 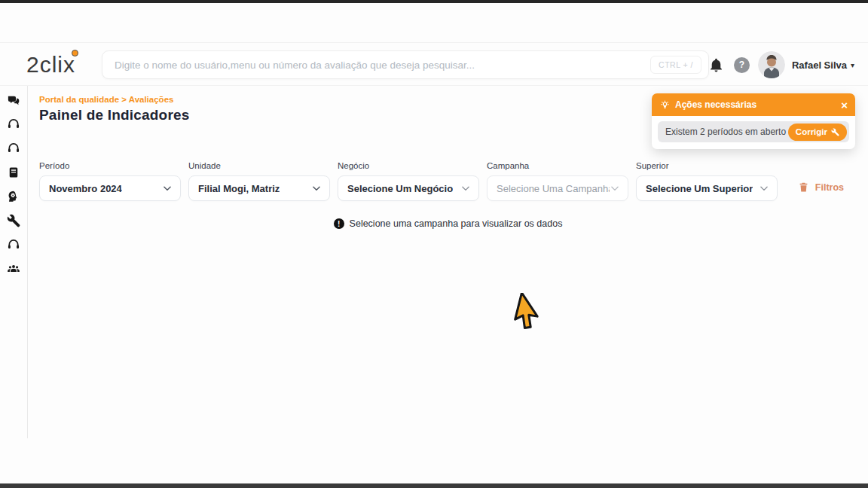 What do you see at coordinates (707, 188) in the screenshot?
I see `superior-select: Selecione Um Superior` at bounding box center [707, 188].